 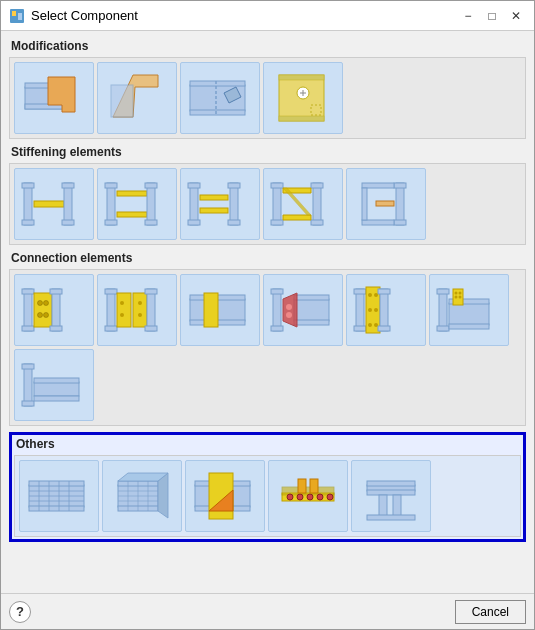 I want to click on close-button: ✕, so click(x=516, y=16).